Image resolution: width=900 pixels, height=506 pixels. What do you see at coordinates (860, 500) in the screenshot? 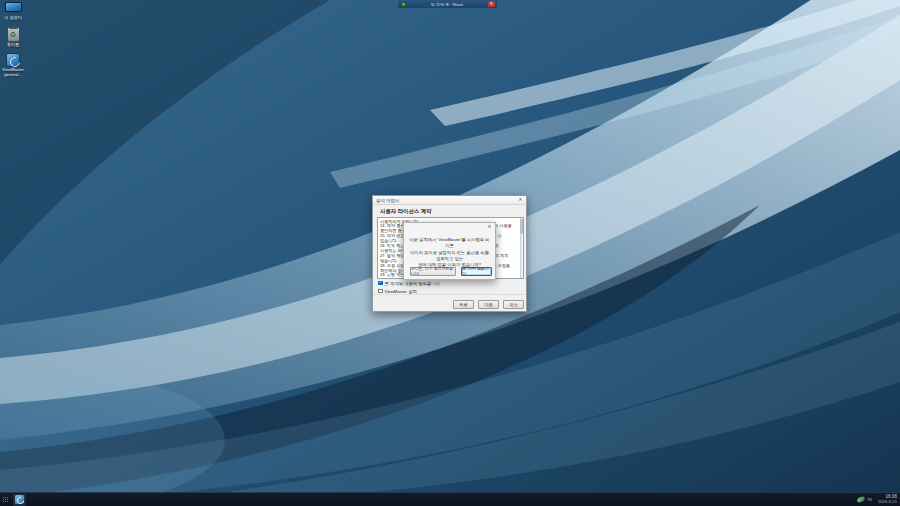
I see `leaf-icon` at bounding box center [860, 500].